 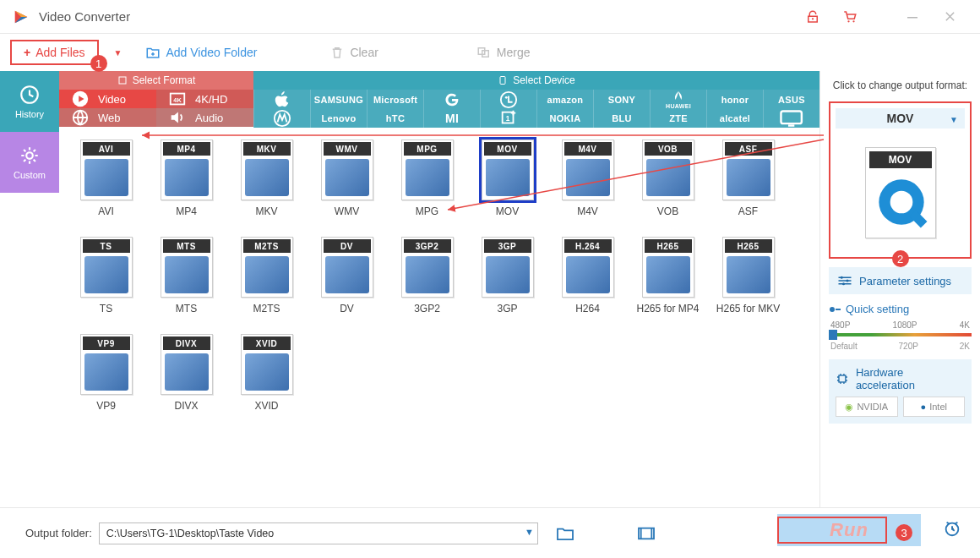 What do you see at coordinates (153, 52) in the screenshot?
I see `folder-plus-icon` at bounding box center [153, 52].